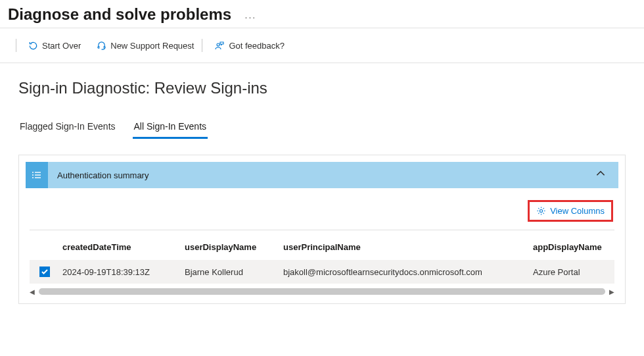 This screenshot has height=356, width=644. I want to click on table-row: 2024-09-19T18:39:13Z Bjarne Kollerud bja…, so click(322, 272).